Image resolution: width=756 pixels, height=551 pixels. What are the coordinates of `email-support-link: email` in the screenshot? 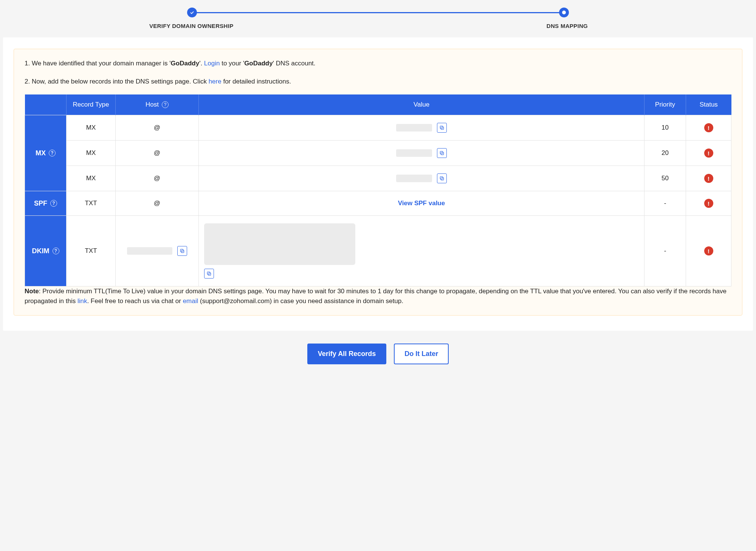 It's located at (191, 301).